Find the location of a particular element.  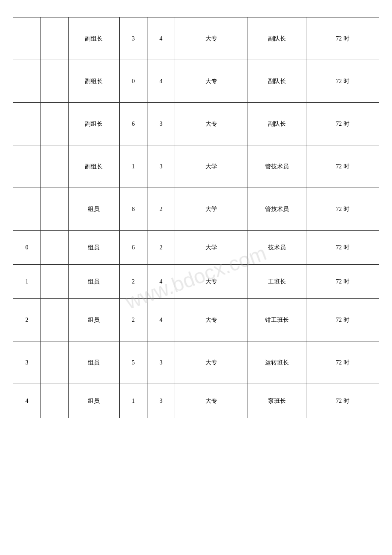

table-row: 副组长04大专副队长72 时 is located at coordinates (196, 81).